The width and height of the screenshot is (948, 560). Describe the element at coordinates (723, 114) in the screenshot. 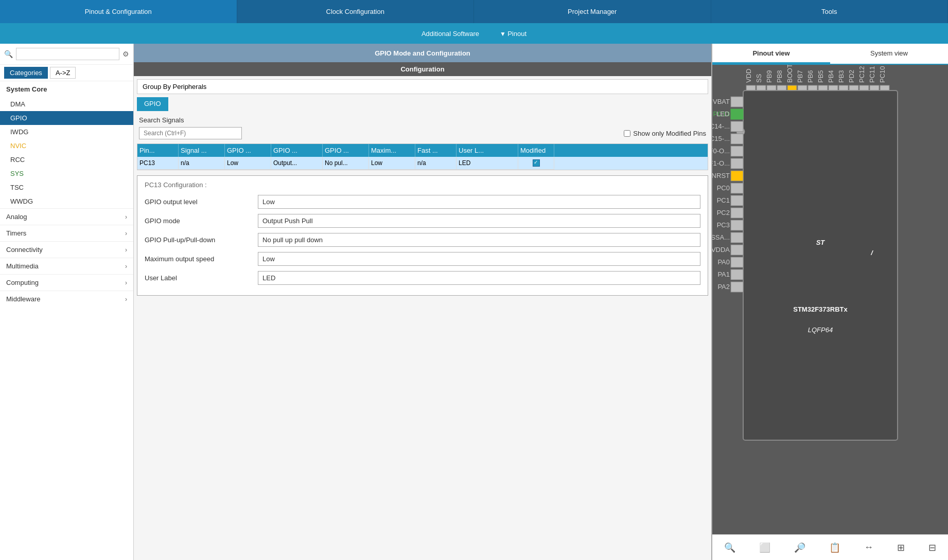

I see `svg-text: LED` at that location.